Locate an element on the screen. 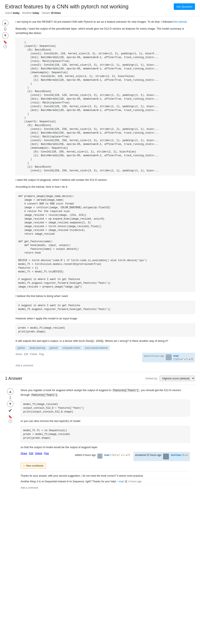 The width and height of the screenshot is (200, 644). comment-item: Another thing: it is nn.Sequential inste… is located at coordinates (105, 482).